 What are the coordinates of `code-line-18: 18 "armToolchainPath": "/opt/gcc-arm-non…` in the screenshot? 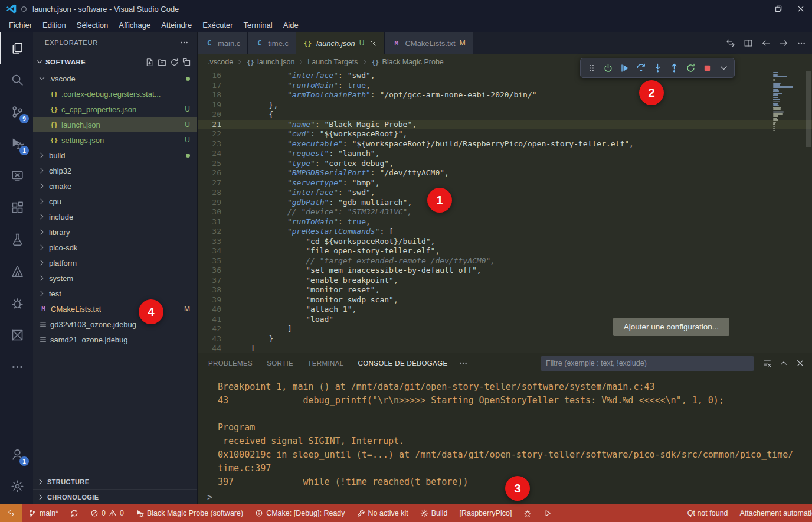 It's located at (505, 96).